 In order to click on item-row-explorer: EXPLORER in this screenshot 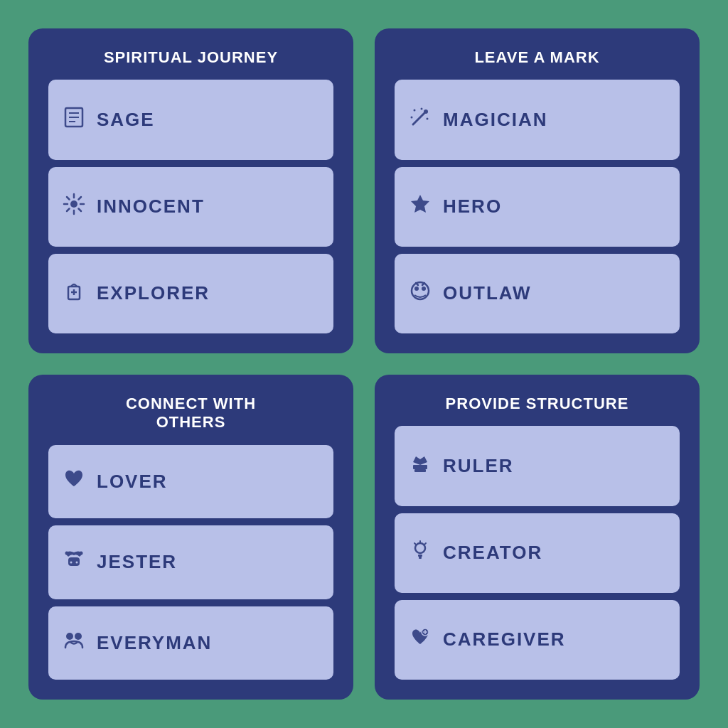, I will do `click(191, 294)`.